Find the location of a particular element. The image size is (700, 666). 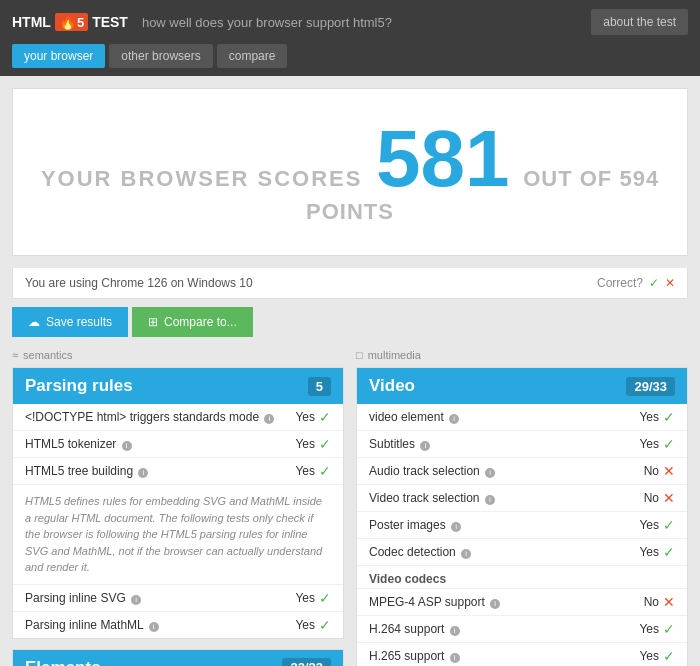

correct-area: Correct? ✓ ✕ is located at coordinates (636, 283).